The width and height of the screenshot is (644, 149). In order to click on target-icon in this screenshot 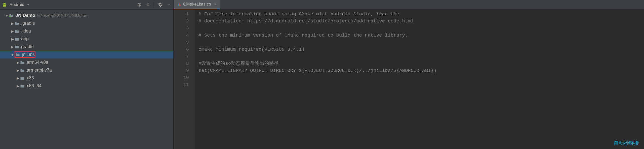, I will do `click(139, 5)`.